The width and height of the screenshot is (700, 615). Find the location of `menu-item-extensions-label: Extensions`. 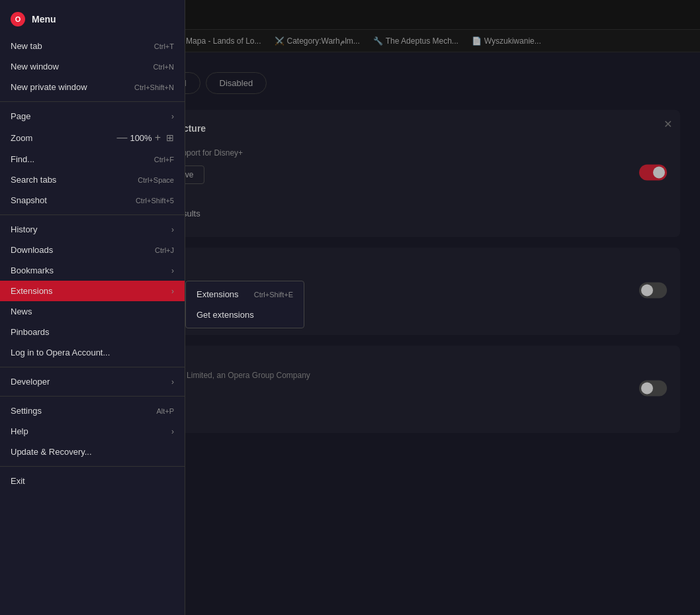

menu-item-extensions-label: Extensions is located at coordinates (89, 291).